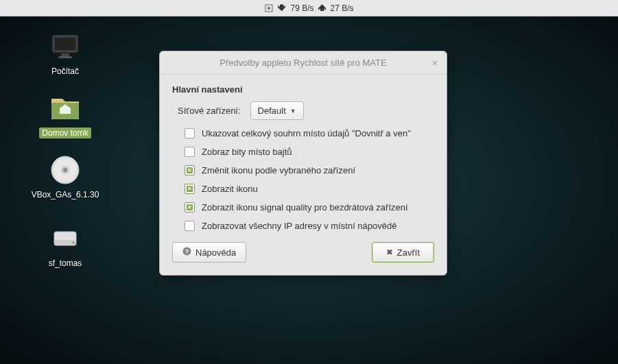 The image size is (618, 364). Describe the element at coordinates (189, 226) in the screenshot. I see `checkbox-all-ips` at that location.